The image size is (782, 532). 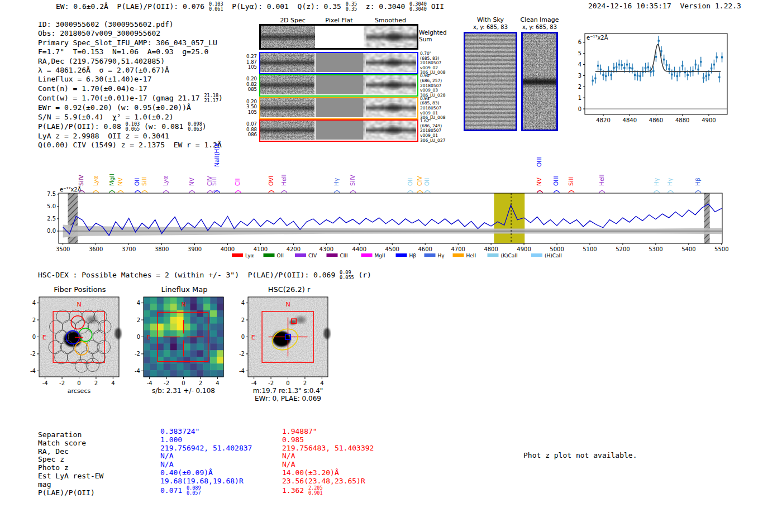 I want to click on legend-label: (H)CaII, so click(x=553, y=256).